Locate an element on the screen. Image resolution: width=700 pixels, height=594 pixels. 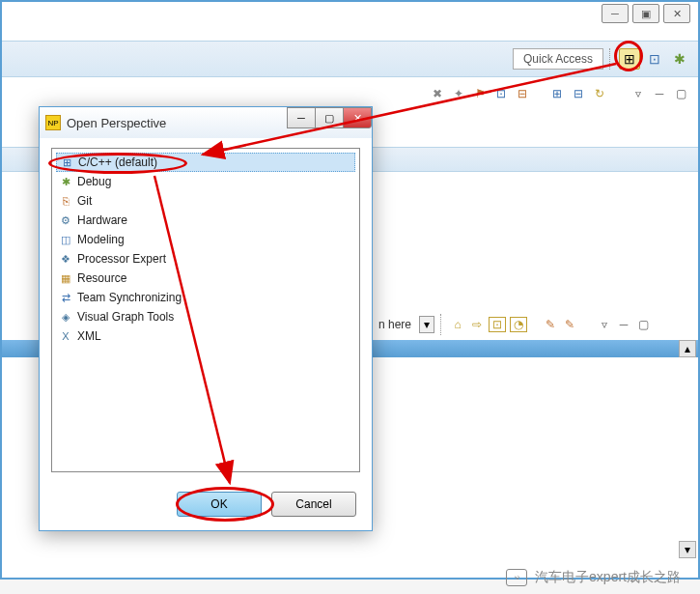
min2-icon: ─ is located at coordinates (624, 325).